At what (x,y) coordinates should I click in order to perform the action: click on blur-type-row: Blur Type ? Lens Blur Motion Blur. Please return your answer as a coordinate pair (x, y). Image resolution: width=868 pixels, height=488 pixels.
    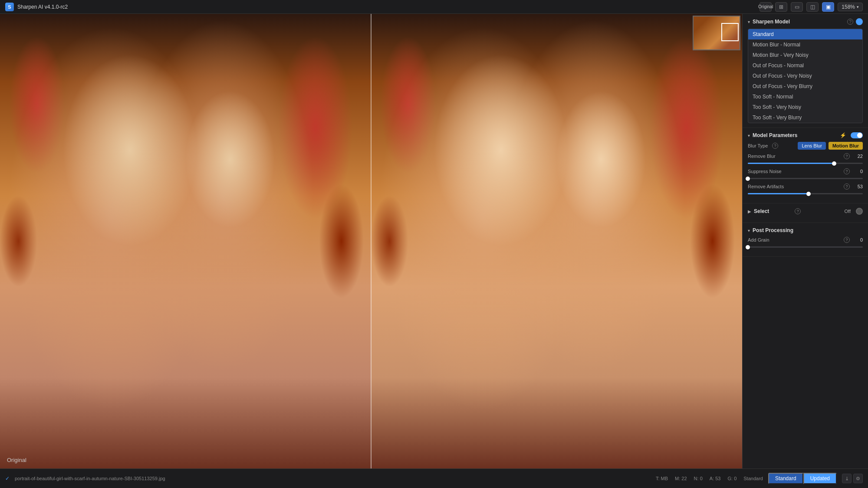
    Looking at the image, I should click on (806, 146).